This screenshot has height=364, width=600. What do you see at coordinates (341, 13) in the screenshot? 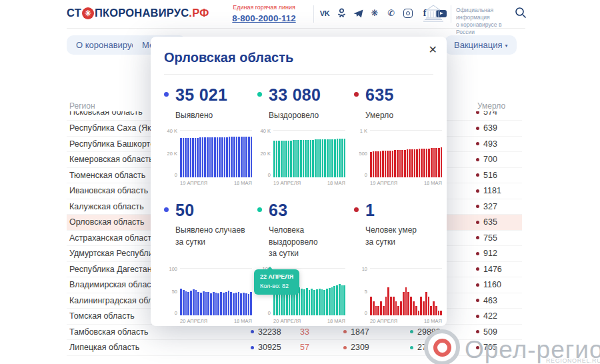
I see `odnoklassniki-icon` at bounding box center [341, 13].